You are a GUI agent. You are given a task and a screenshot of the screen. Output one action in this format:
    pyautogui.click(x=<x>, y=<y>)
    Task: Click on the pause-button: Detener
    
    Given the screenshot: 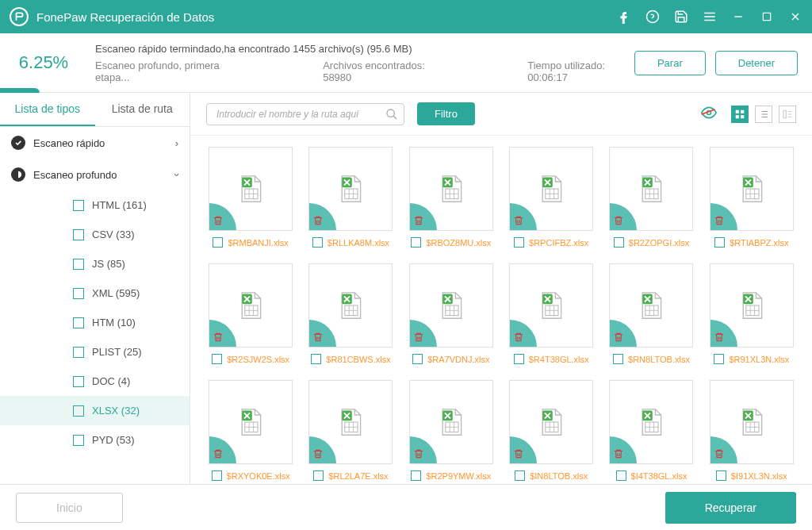 What is the action you would take?
    pyautogui.click(x=756, y=63)
    